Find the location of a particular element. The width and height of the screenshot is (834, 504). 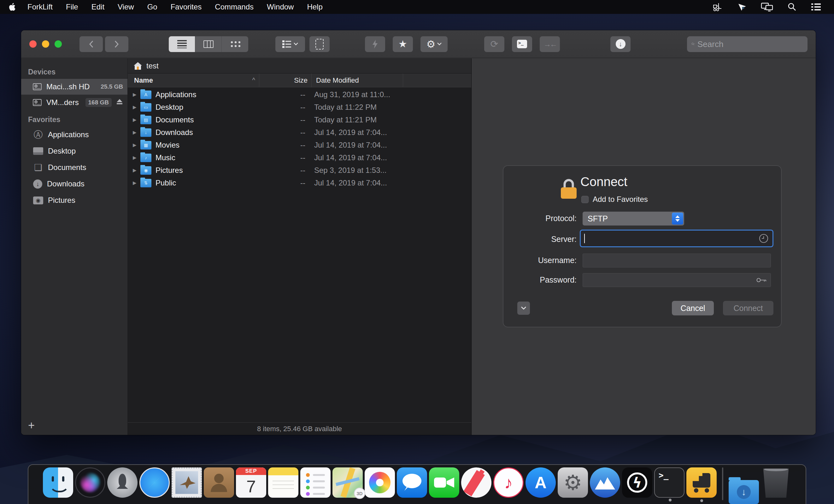

menu-item: Favorites is located at coordinates (186, 7).